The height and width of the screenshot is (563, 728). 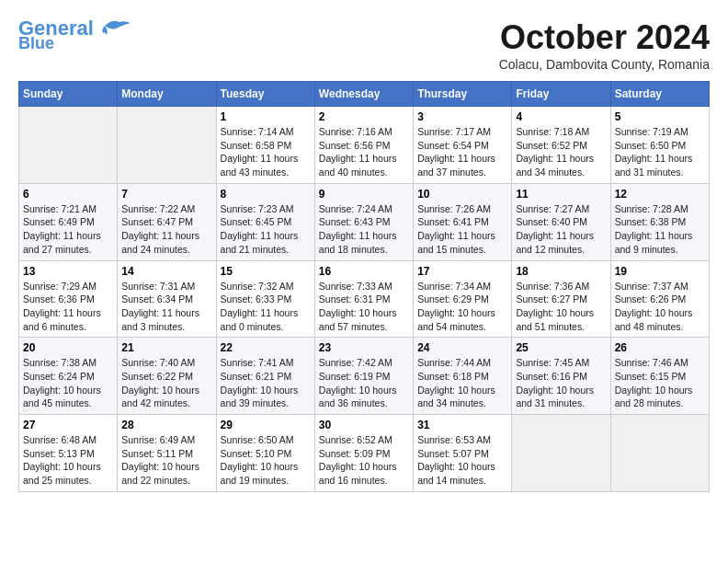 I want to click on day-number: 5, so click(x=660, y=117).